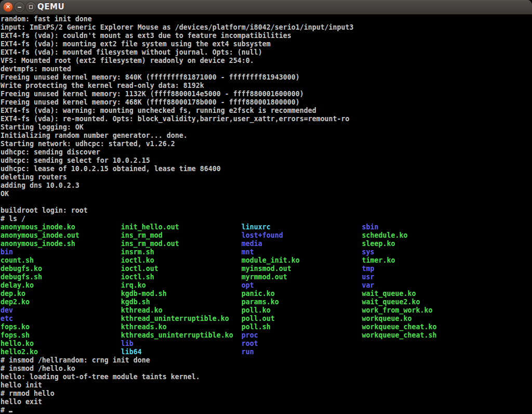 The height and width of the screenshot is (414, 532). What do you see at coordinates (20, 7) in the screenshot?
I see `minimize-button` at bounding box center [20, 7].